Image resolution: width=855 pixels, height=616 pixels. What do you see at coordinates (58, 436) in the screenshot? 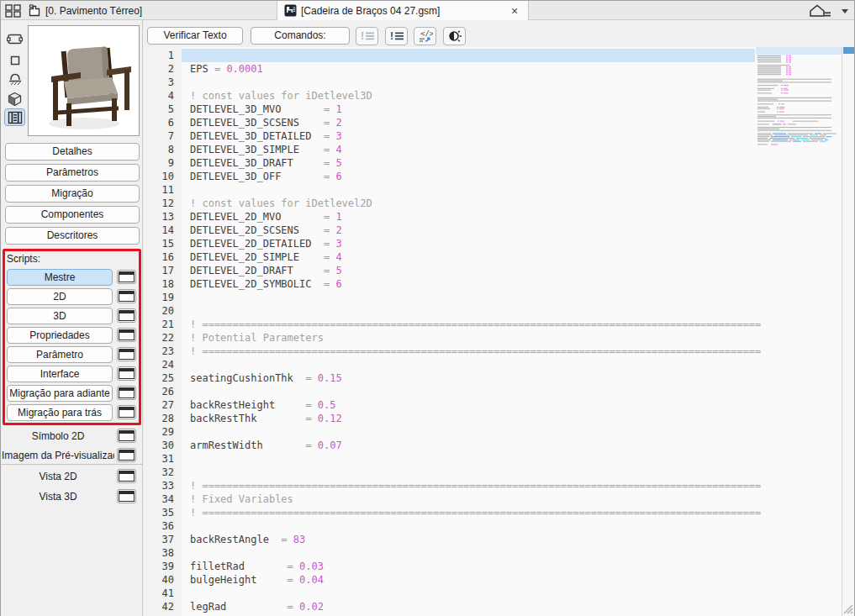
I see `simbolo-2d-item: Símbolo 2D` at bounding box center [58, 436].